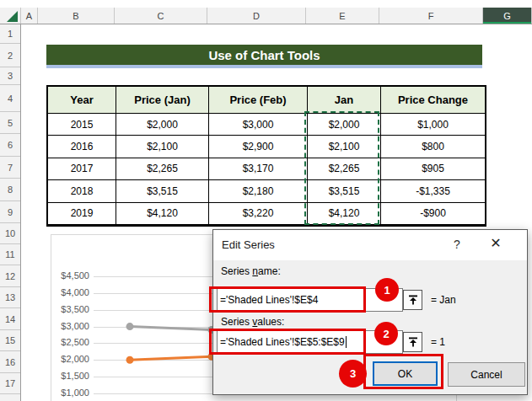 This screenshot has height=401, width=532. What do you see at coordinates (432, 15) in the screenshot?
I see `column-header-F: F` at bounding box center [432, 15].